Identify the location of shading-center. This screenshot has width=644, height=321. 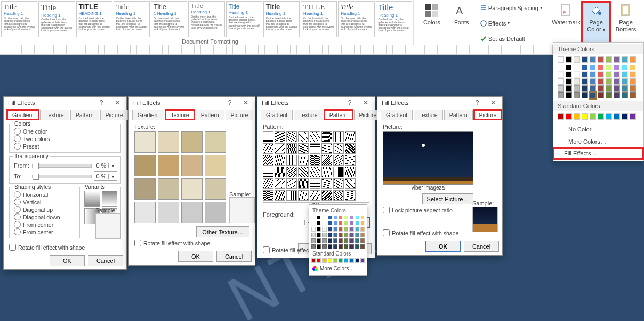
(17, 232).